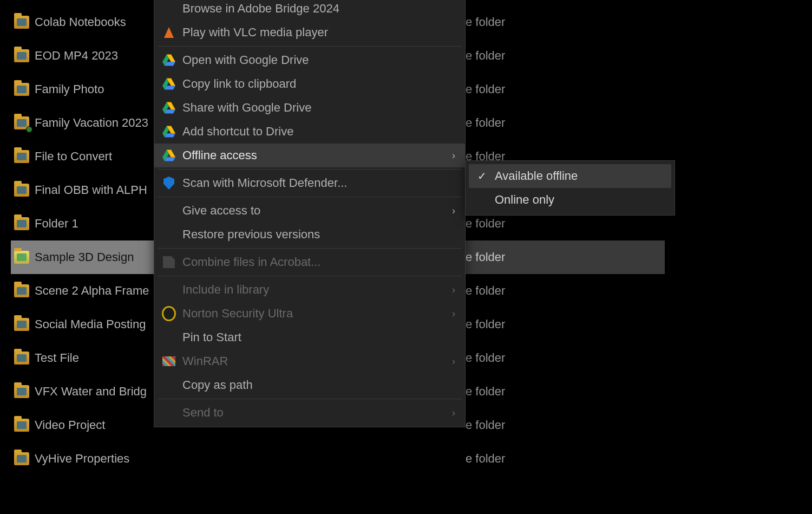 The image size is (812, 514). Describe the element at coordinates (265, 183) in the screenshot. I see `menu-item-label: Scan with Microsoft Defender...` at that location.